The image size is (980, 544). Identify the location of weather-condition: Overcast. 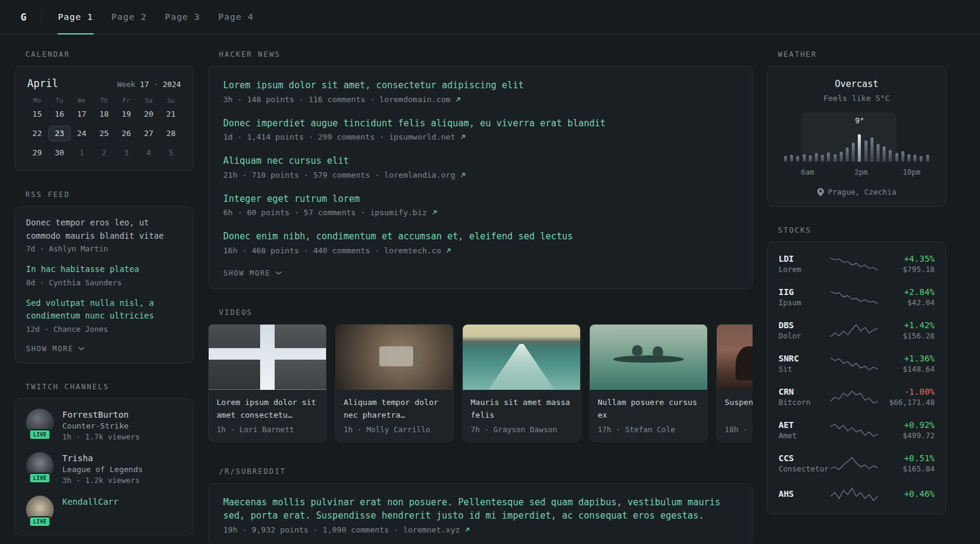
(857, 84).